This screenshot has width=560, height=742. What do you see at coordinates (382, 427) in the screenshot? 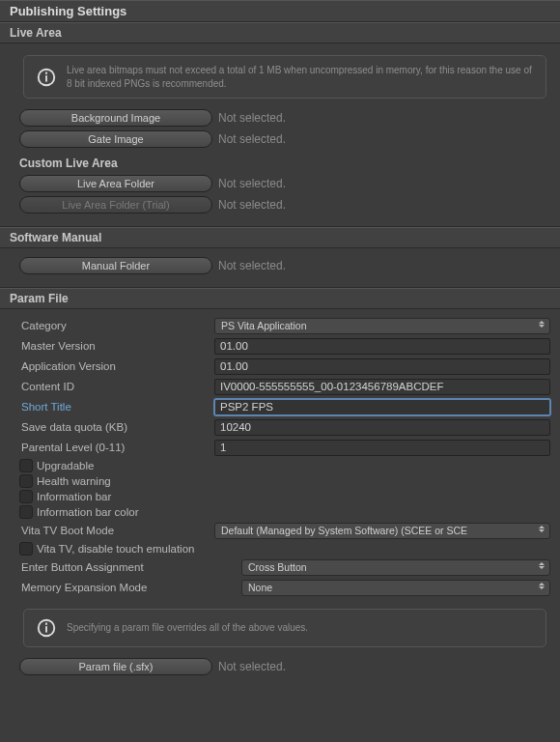
I see `save-data-quota-input` at bounding box center [382, 427].